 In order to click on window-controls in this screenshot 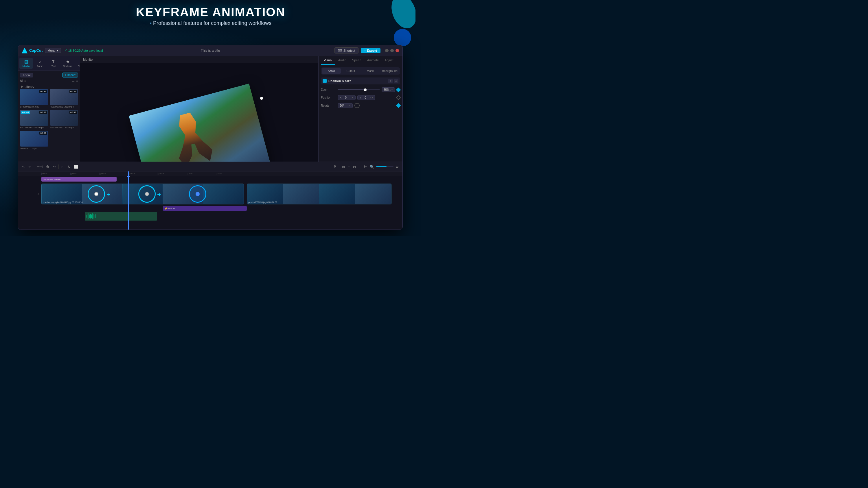, I will do `click(392, 51)`.